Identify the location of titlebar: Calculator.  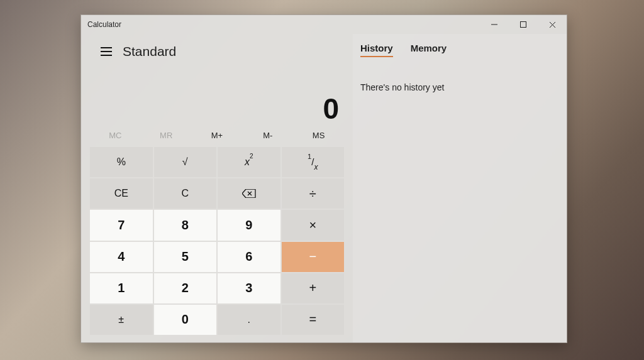
(324, 25).